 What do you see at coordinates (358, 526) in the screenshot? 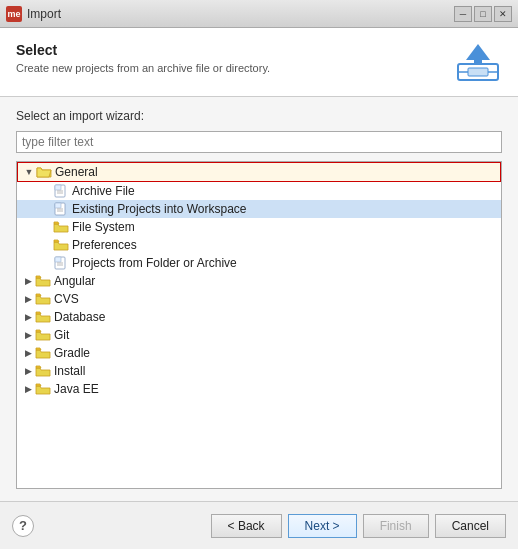
I see `footer-buttons: < Back Next > Finish Cancel` at bounding box center [358, 526].